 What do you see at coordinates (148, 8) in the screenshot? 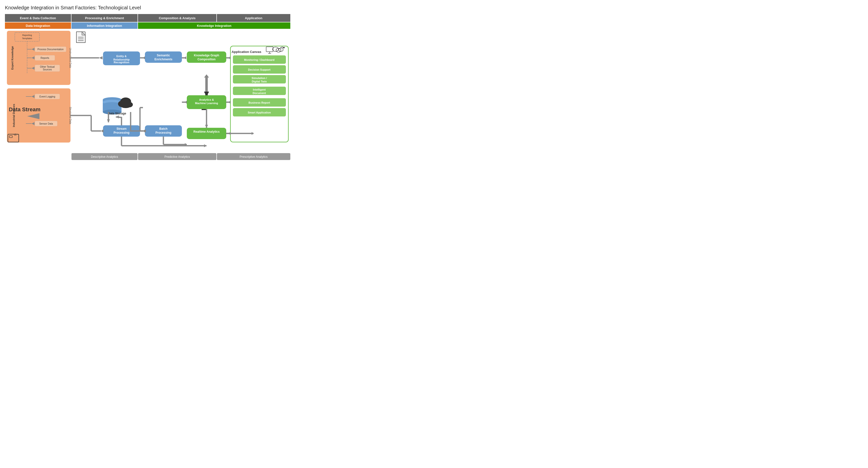
I see `page-title: Knowledge Integration in Smart Factories…` at bounding box center [148, 8].